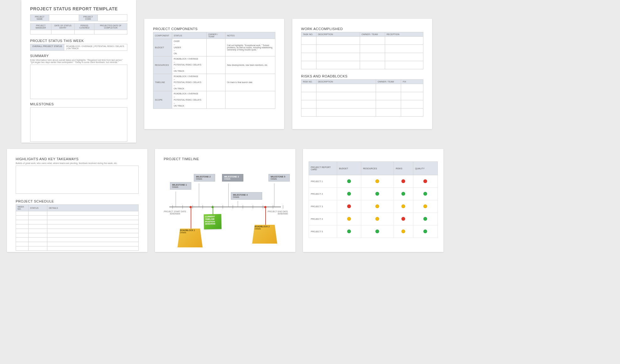  I want to click on project-name: PROJECT 5, so click(323, 232).